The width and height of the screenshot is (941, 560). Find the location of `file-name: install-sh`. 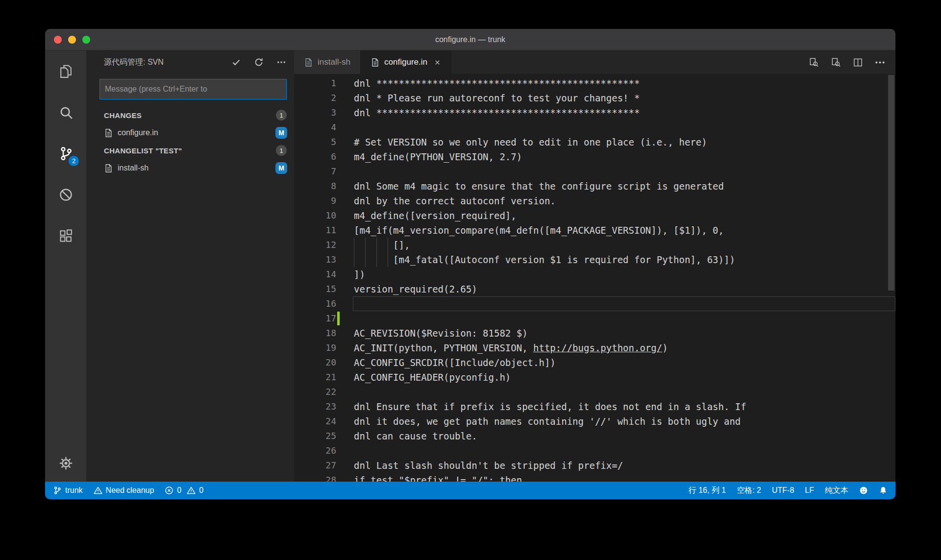

file-name: install-sh is located at coordinates (194, 168).